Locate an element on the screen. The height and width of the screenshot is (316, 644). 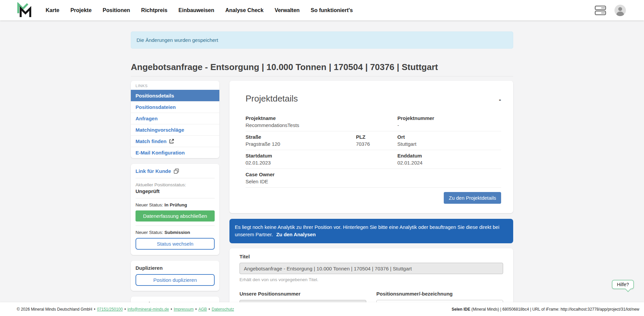
footer-session-rest: (Mineral Minds) | 680506818bc4 | URL of … is located at coordinates (555, 309).